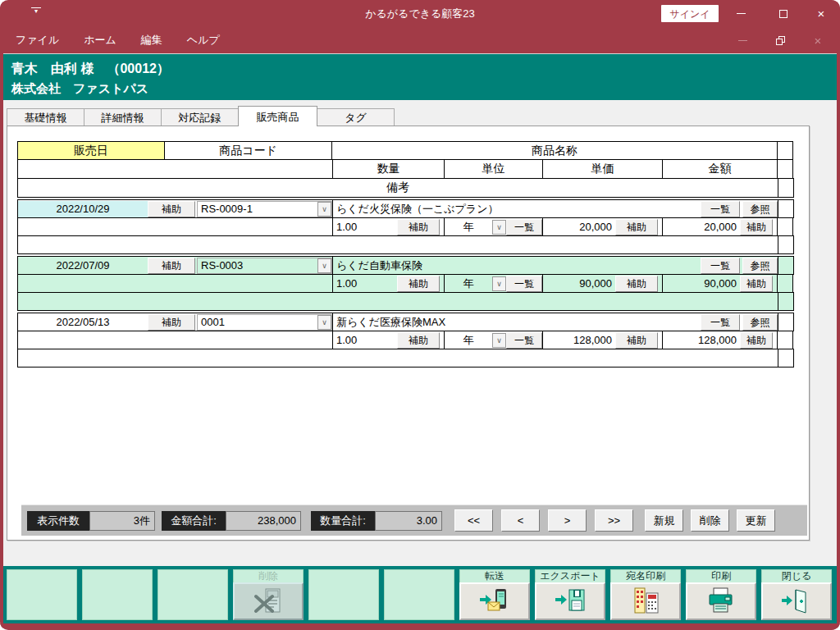  I want to click on product-name-text: らくだ自動車保険, so click(517, 266).